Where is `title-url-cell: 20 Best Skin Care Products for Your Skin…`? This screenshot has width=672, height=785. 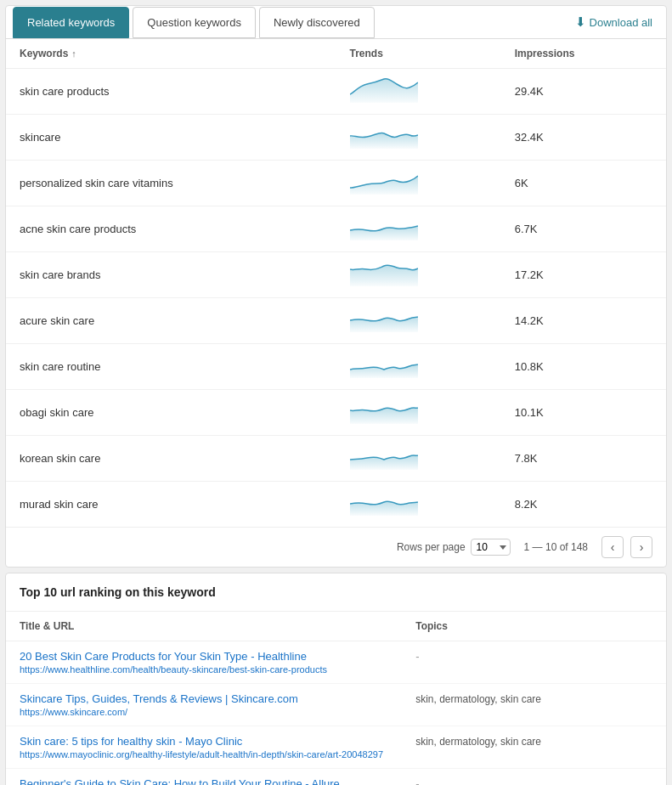 title-url-cell: 20 Best Skin Care Products for Your Skin… is located at coordinates (204, 663).